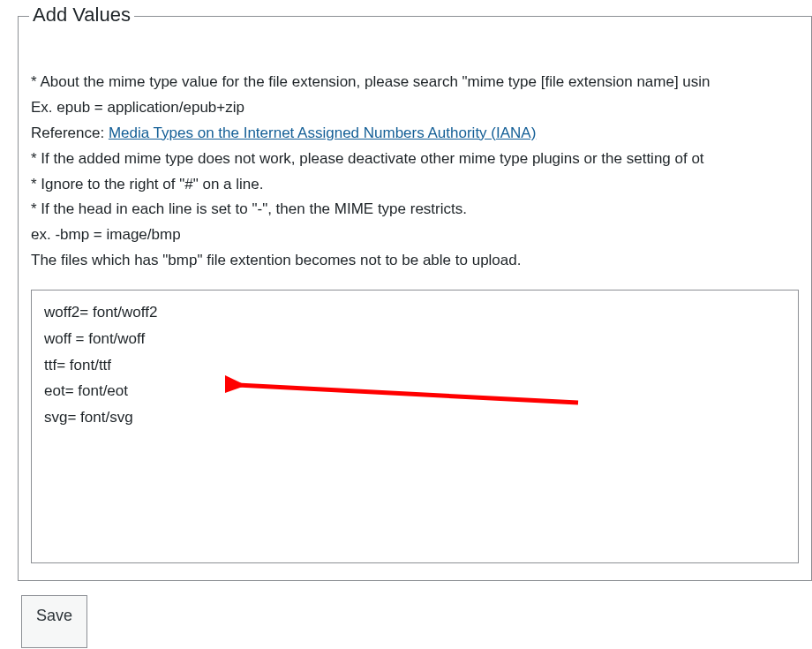  I want to click on info-line: Ex. epub = application/epub+zip, so click(415, 108).